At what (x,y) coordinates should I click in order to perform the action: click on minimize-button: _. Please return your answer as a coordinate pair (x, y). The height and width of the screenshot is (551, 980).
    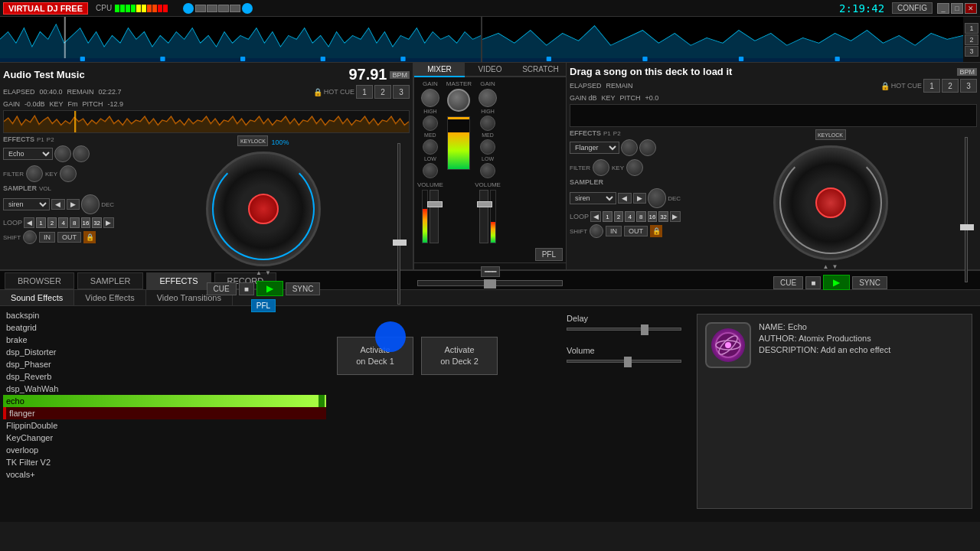
    Looking at the image, I should click on (943, 8).